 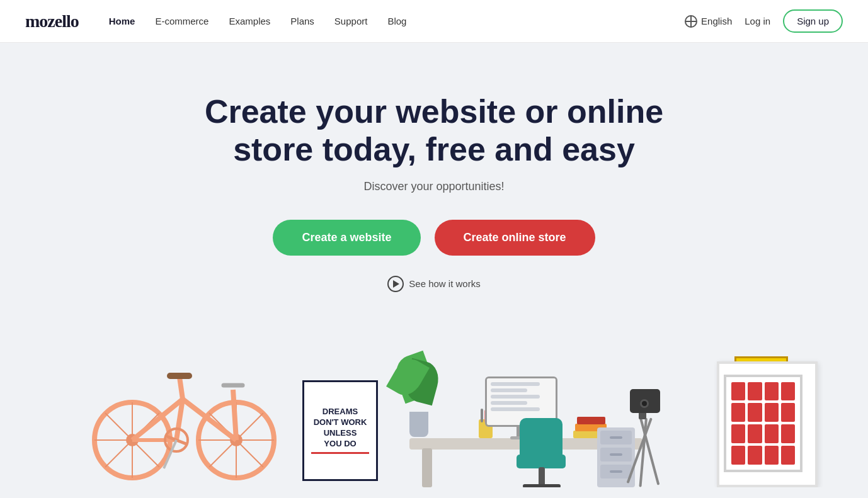 What do you see at coordinates (302, 21) in the screenshot?
I see `nav-plans: Plans` at bounding box center [302, 21].